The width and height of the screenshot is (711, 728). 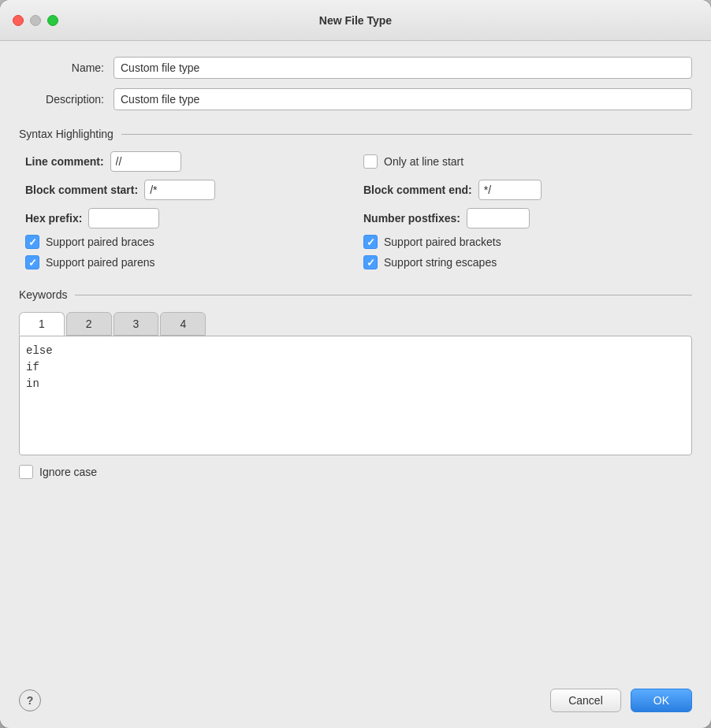 What do you see at coordinates (66, 68) in the screenshot?
I see `name-label: Name:` at bounding box center [66, 68].